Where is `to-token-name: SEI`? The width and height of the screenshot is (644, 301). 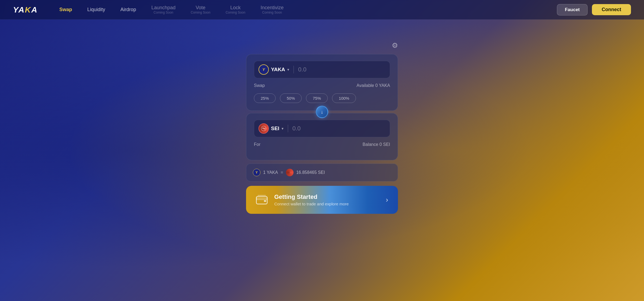 to-token-name: SEI is located at coordinates (275, 128).